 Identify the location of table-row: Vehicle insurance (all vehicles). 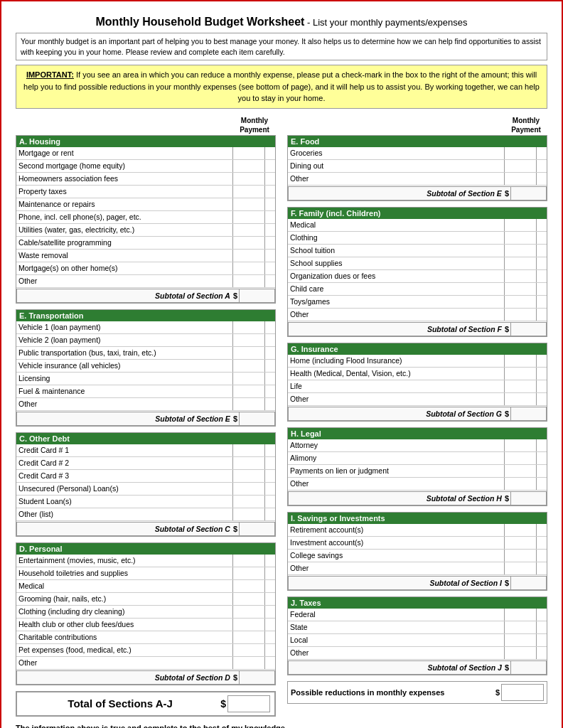
(146, 366).